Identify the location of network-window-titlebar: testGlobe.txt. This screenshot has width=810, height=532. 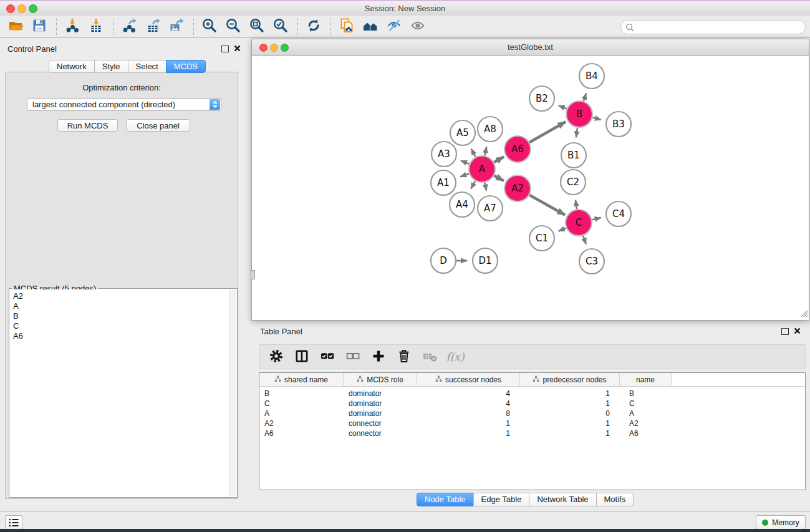
(530, 47).